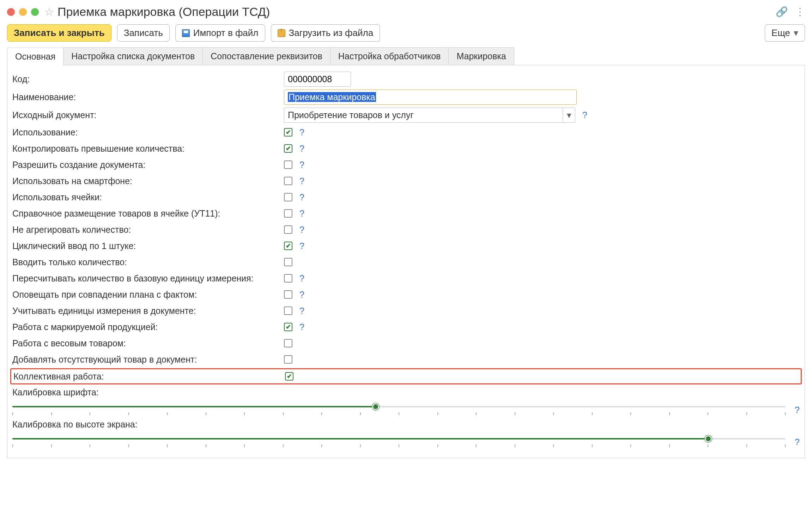 This screenshot has height=522, width=812. I want to click on check-row-7: Циклический ввод по 1 штуке:?, so click(406, 246).